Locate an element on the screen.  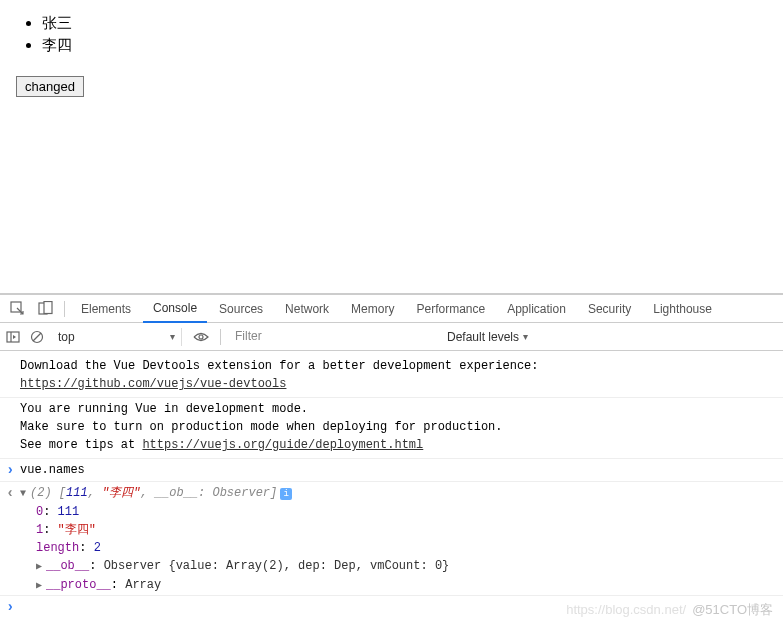
object-row: 0: 111 is located at coordinates (406, 512).